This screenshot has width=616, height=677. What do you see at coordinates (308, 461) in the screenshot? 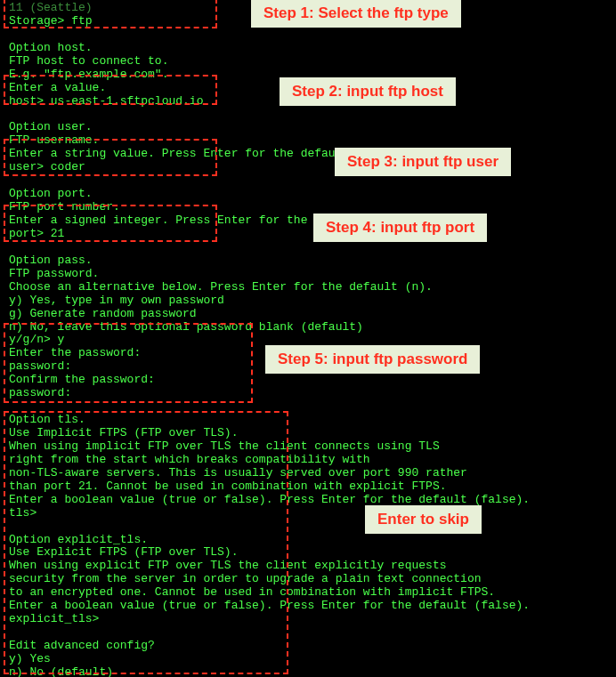
I see `terminal-line: right from the start which breaks compat…` at bounding box center [308, 461].